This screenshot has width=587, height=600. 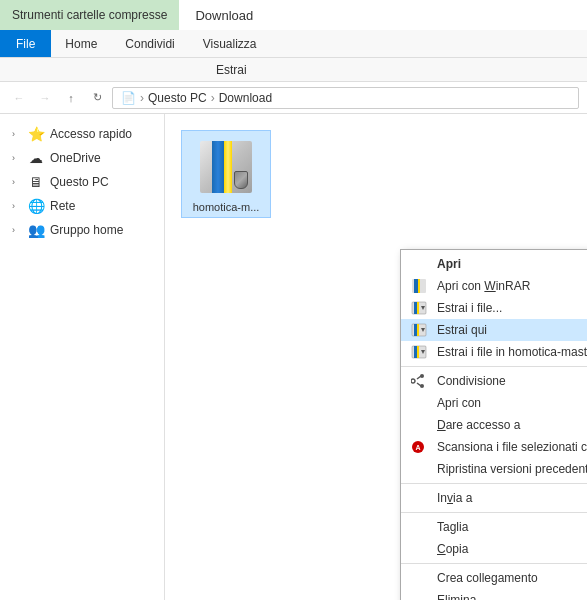 I want to click on file-item-homotica: homotica-m..., so click(x=226, y=174).